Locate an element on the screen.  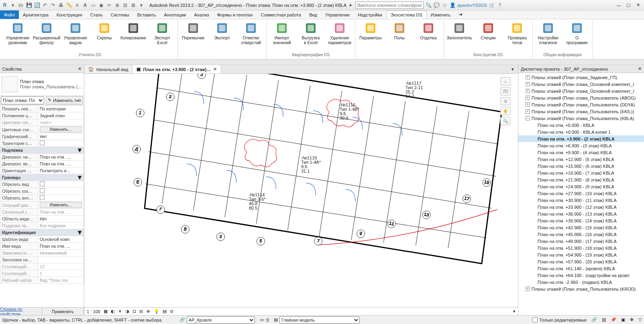
user-name: apavlovY5SDS is located at coordinates (472, 5).